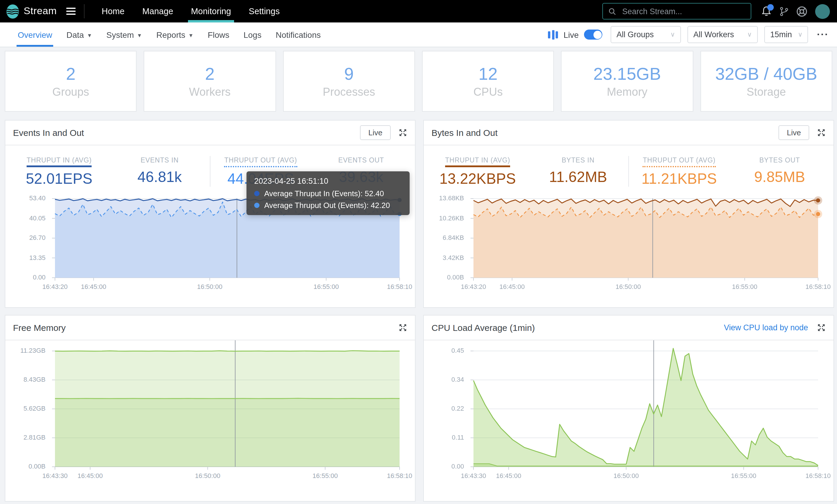 The width and height of the screenshot is (837, 504). What do you see at coordinates (59, 174) in the screenshot?
I see `metric-thruput-in: THRUPUT IN (AVG) 52.01EPS` at bounding box center [59, 174].